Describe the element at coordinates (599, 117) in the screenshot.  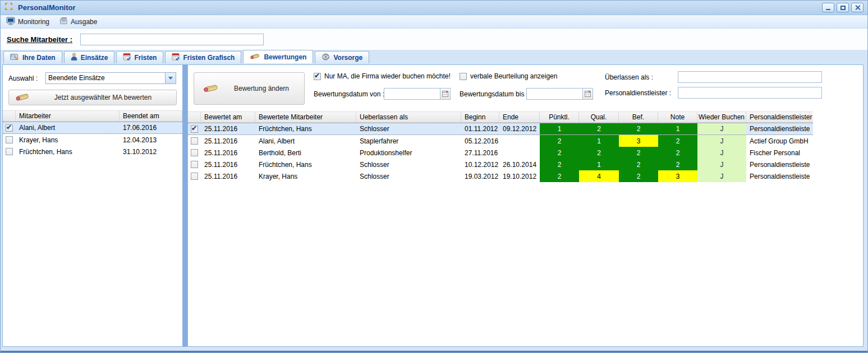
I see `qual-column-header: Qual.` at that location.